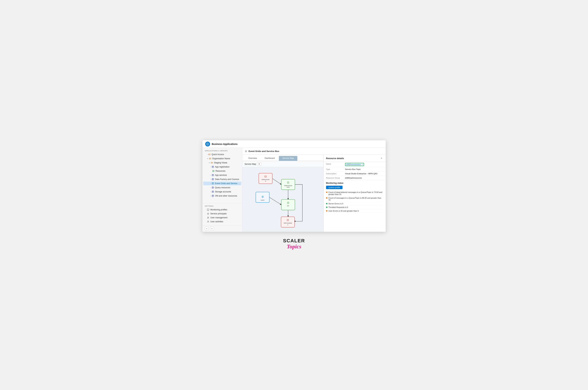 This screenshot has height=390, width=588. I want to click on app-container: Business Applications APPLICATIONS & GRO…, so click(294, 186).